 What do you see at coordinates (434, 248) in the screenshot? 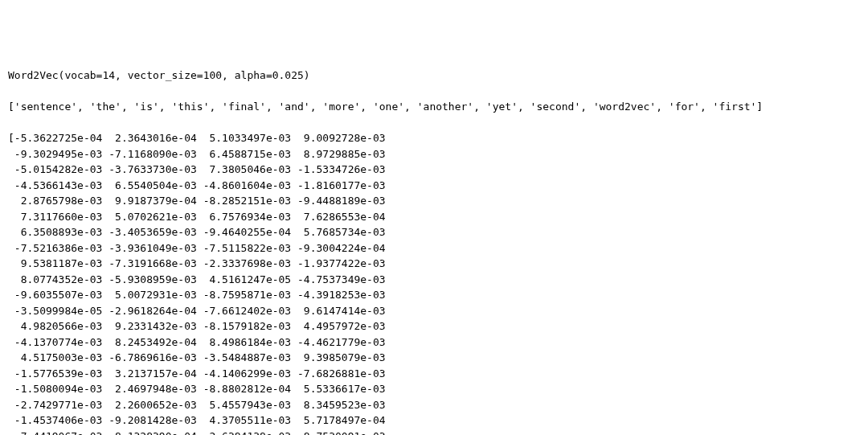
I see `vector-row: -7.5216386e-03 -3.9361049e-03 -7.5115822…` at bounding box center [434, 248].